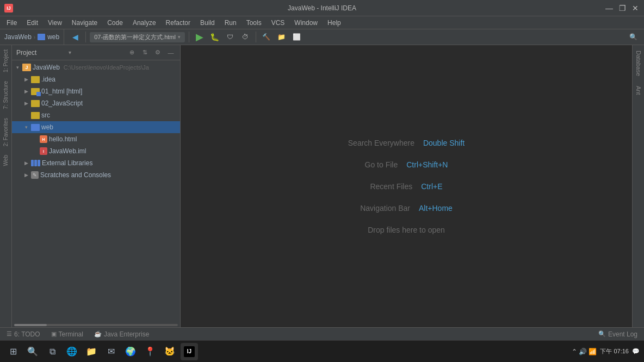  Describe the element at coordinates (96, 127) in the screenshot. I see `tree-item-web: ▾ web` at that location.